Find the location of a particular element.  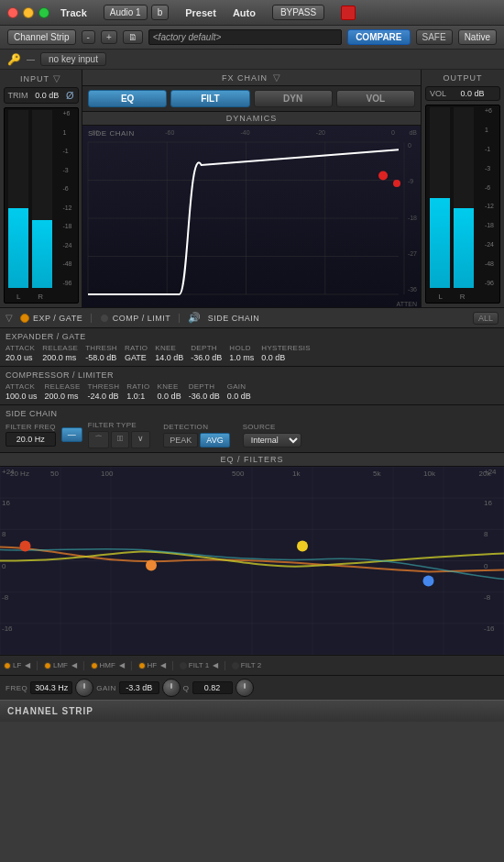

q-param-value: 0.82 is located at coordinates (213, 688).